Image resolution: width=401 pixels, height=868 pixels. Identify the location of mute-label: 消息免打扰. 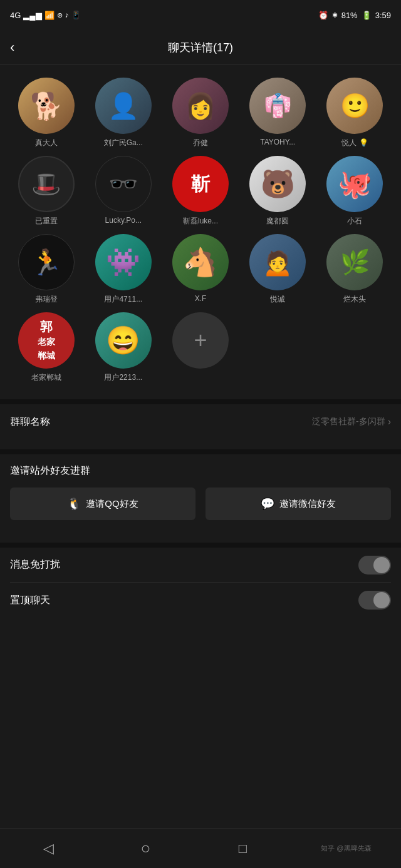
(35, 564).